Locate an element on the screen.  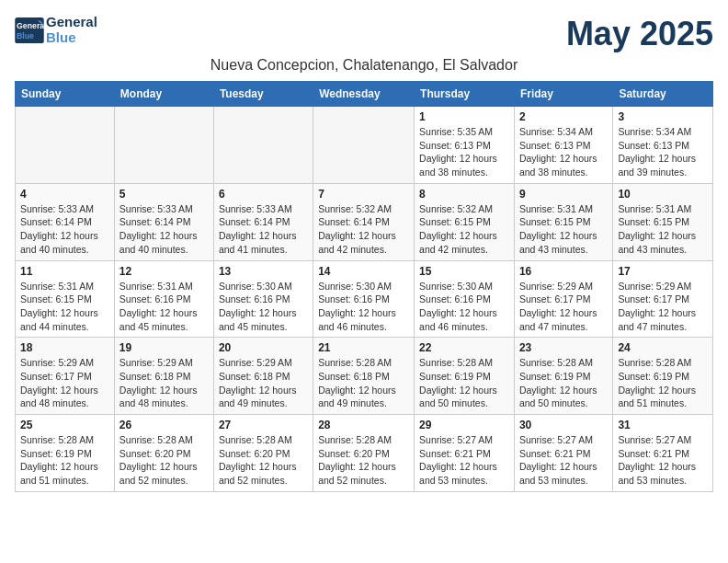
day-number: 14 is located at coordinates (364, 271).